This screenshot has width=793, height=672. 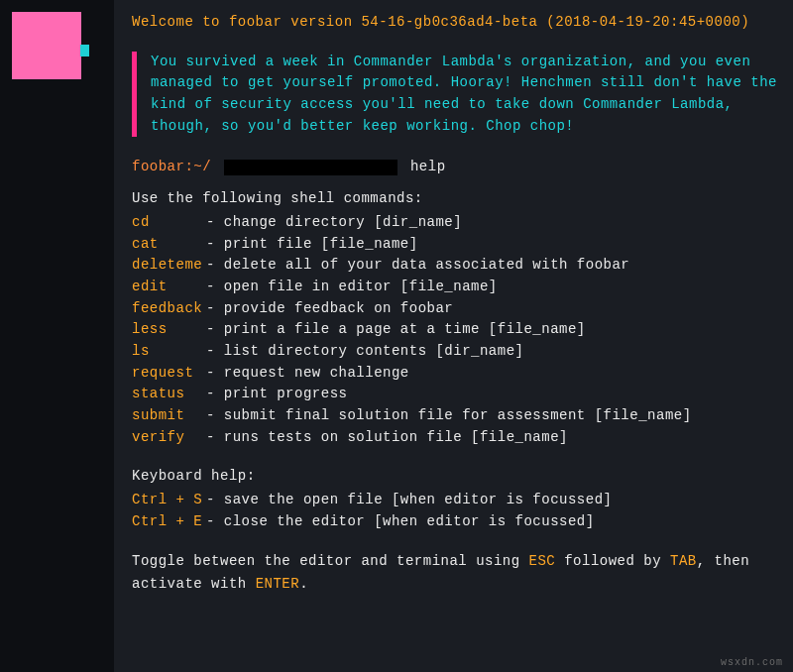 What do you see at coordinates (458, 168) in the screenshot?
I see `prompt-line: foobar:~/ help` at bounding box center [458, 168].